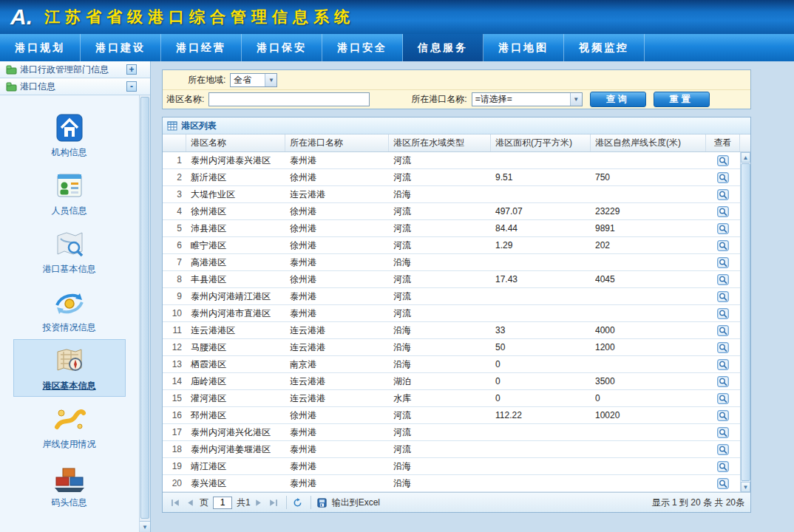 The image size is (794, 532). I want to click on cell-port: 徐州港, so click(337, 245).